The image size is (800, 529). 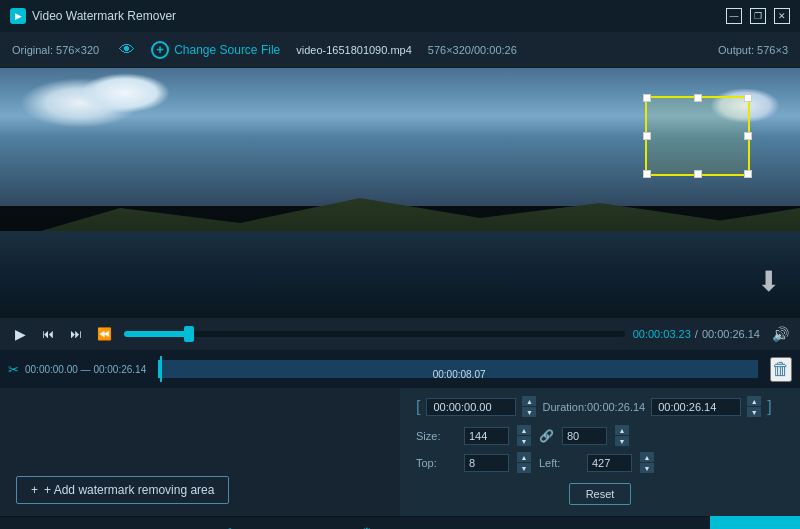 I want to click on height-down: ▼, so click(x=622, y=441).